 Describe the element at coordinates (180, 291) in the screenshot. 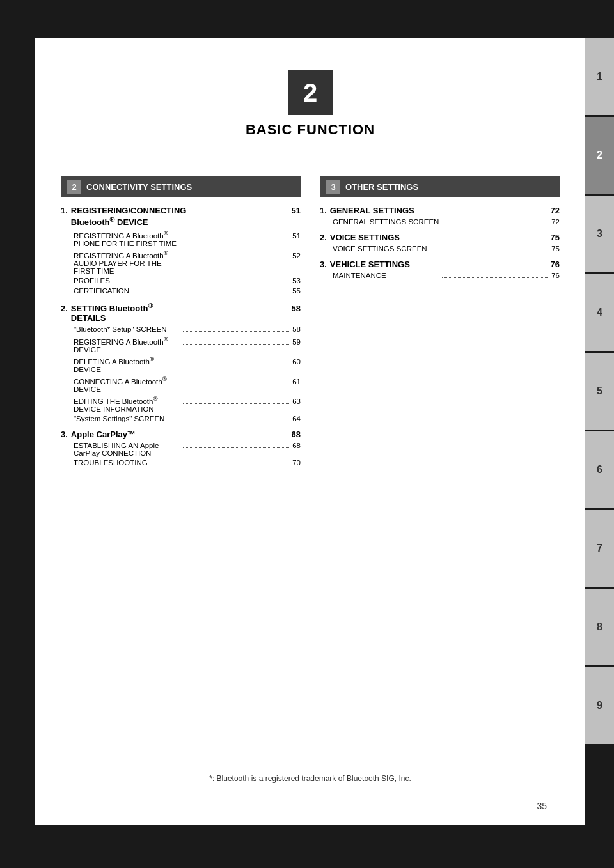

I see `sub-entry-1-4: CERTIFICATION 55` at that location.